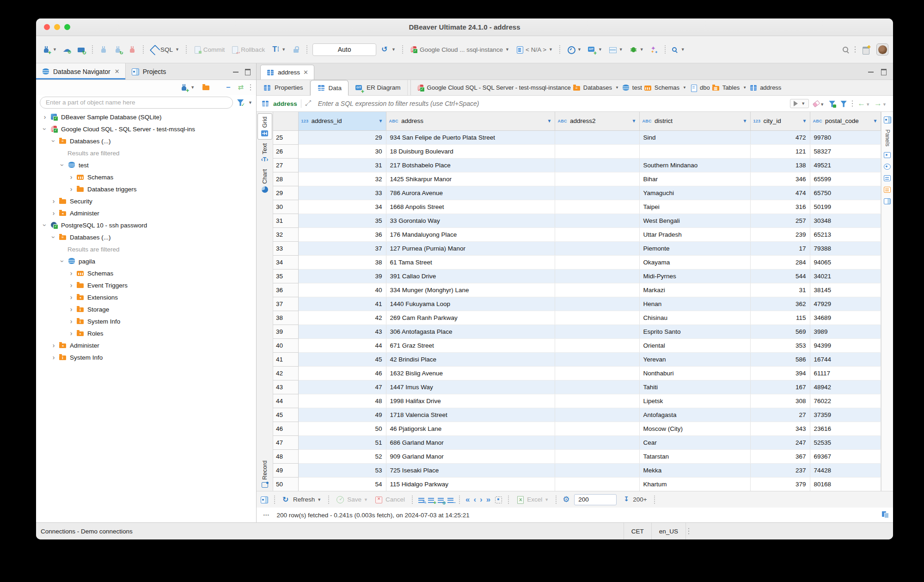 This screenshot has height=582, width=924. Describe the element at coordinates (342, 248) in the screenshot. I see `cell-address-id: 37` at that location.